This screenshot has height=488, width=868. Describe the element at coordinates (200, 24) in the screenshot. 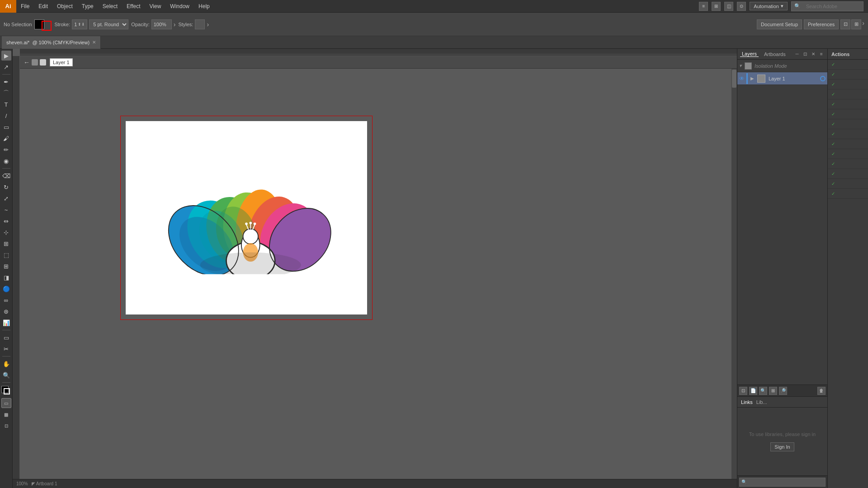

I see `styles-swatch` at that location.